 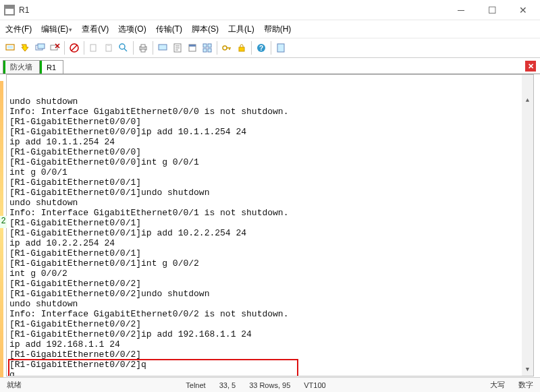 I want to click on status-rows: 33 Rows, 95, so click(x=270, y=385).